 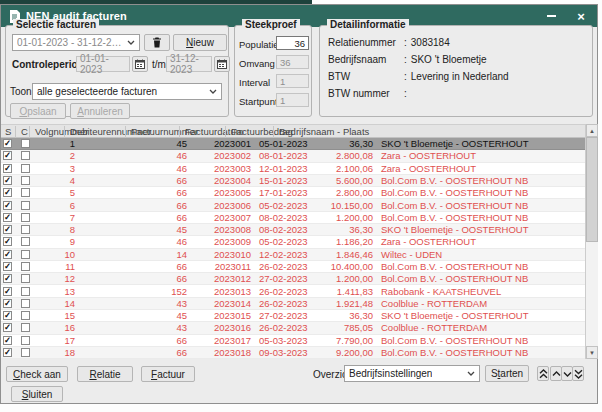 I want to click on calendar-from-button, so click(x=140, y=64).